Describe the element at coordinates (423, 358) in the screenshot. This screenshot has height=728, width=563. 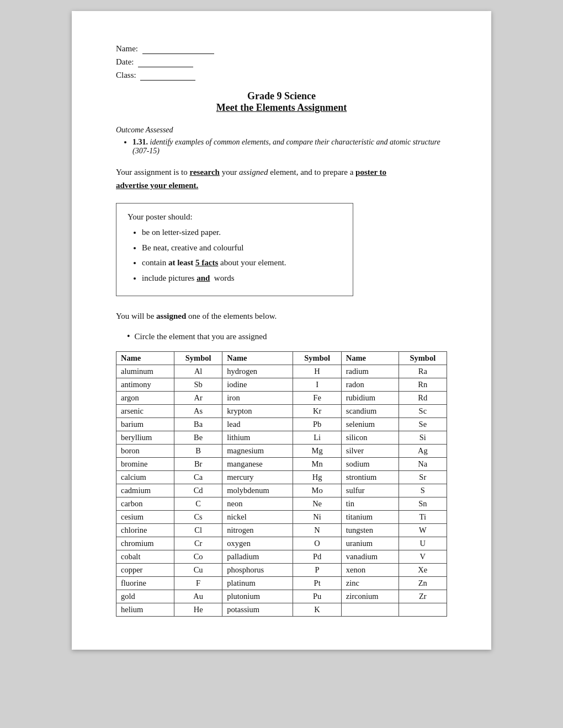
I see `col-header-symbol3: Symbol` at that location.